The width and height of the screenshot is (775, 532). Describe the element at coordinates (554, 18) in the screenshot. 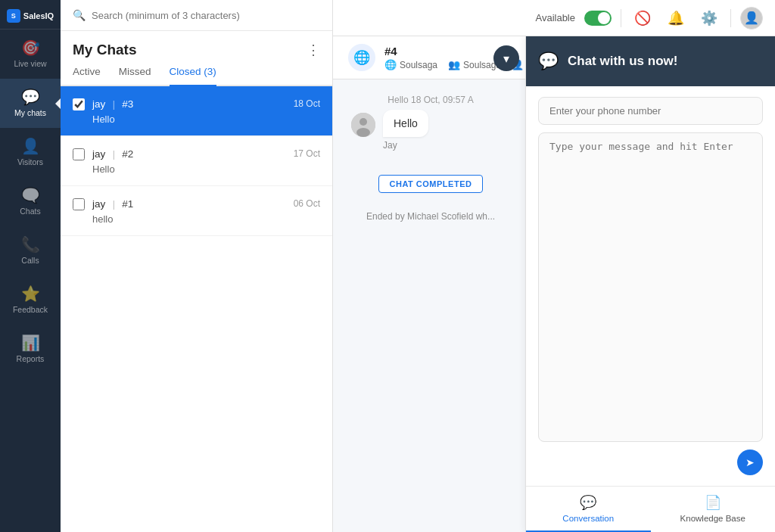

I see `top-bar: Available 🚫 🔔 ⚙️ 👤` at that location.